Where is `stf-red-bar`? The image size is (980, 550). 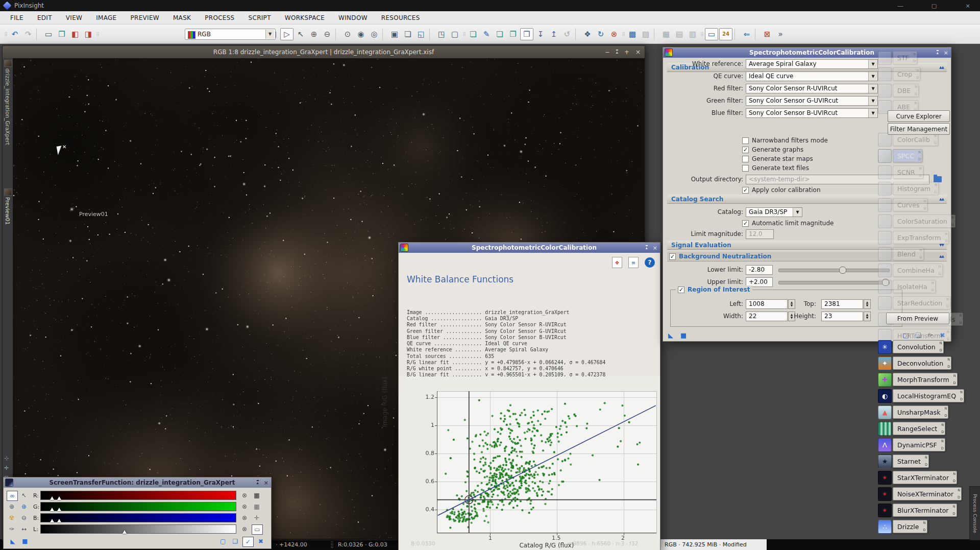 stf-red-bar is located at coordinates (138, 495).